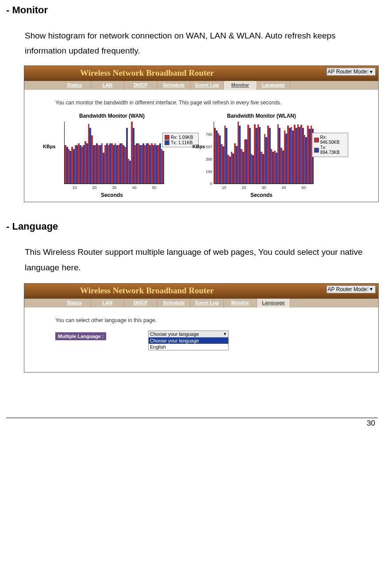  What do you see at coordinates (81, 336) in the screenshot?
I see `language-label: Multiple Language :` at bounding box center [81, 336].